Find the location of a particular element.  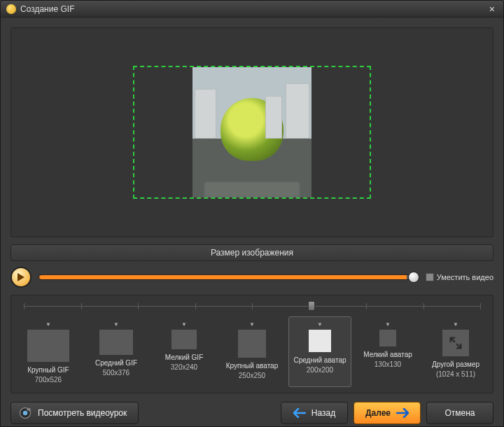

play-button is located at coordinates (21, 277).